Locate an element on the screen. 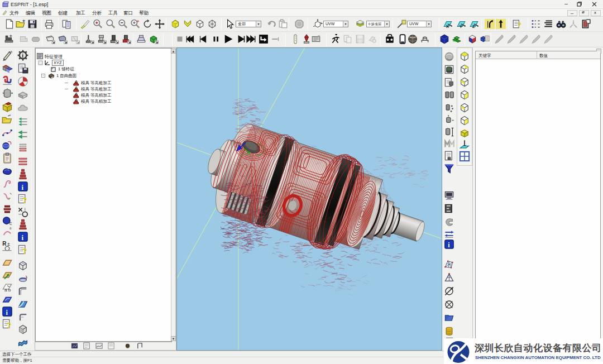  svg-text: a b is located at coordinates (8, 290).